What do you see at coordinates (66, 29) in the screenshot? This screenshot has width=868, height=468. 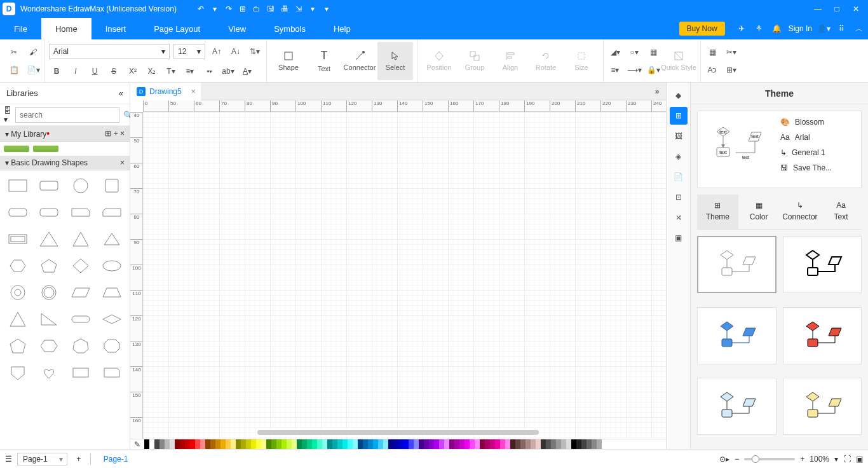 I see `menu-home: Home` at bounding box center [66, 29].